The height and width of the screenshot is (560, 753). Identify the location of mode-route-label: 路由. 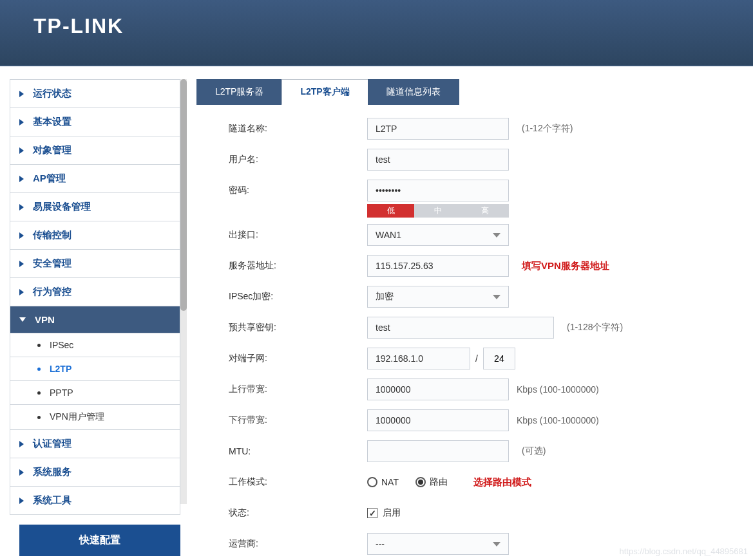
(439, 482).